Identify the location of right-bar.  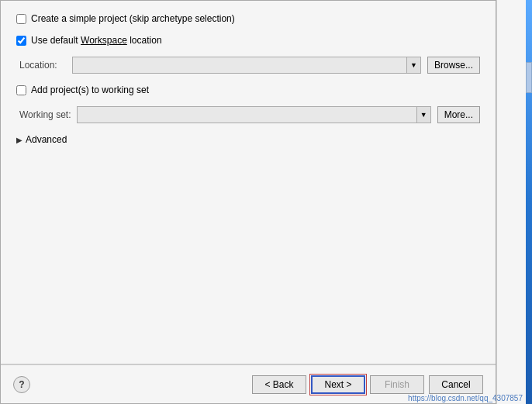
(514, 202).